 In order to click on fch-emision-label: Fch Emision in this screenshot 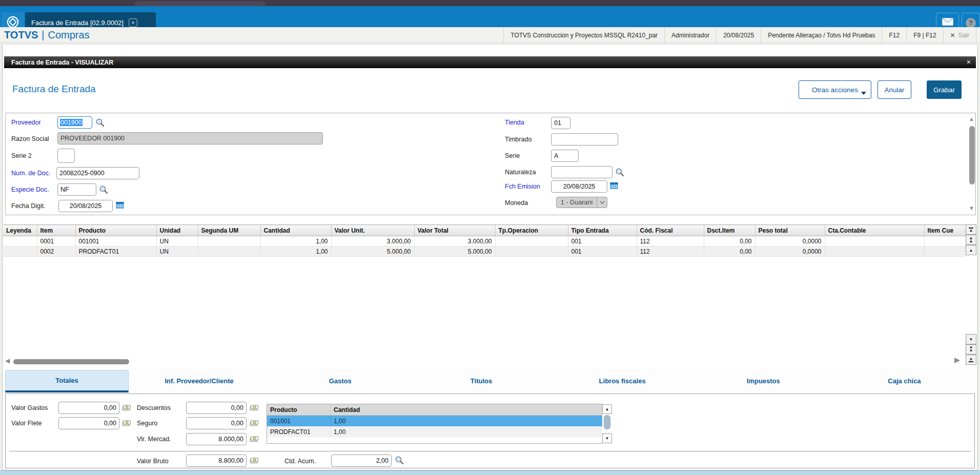, I will do `click(523, 187)`.